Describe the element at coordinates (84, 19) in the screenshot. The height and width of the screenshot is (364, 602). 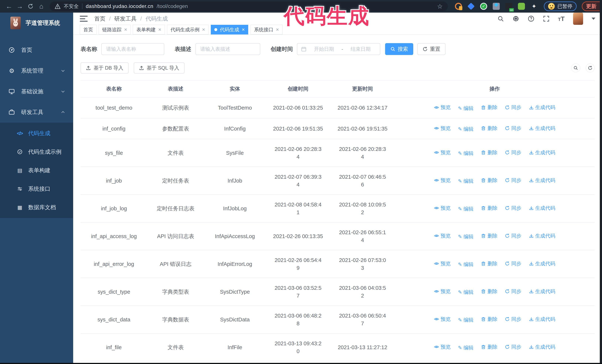
I see `sidebar-fold-icon` at that location.